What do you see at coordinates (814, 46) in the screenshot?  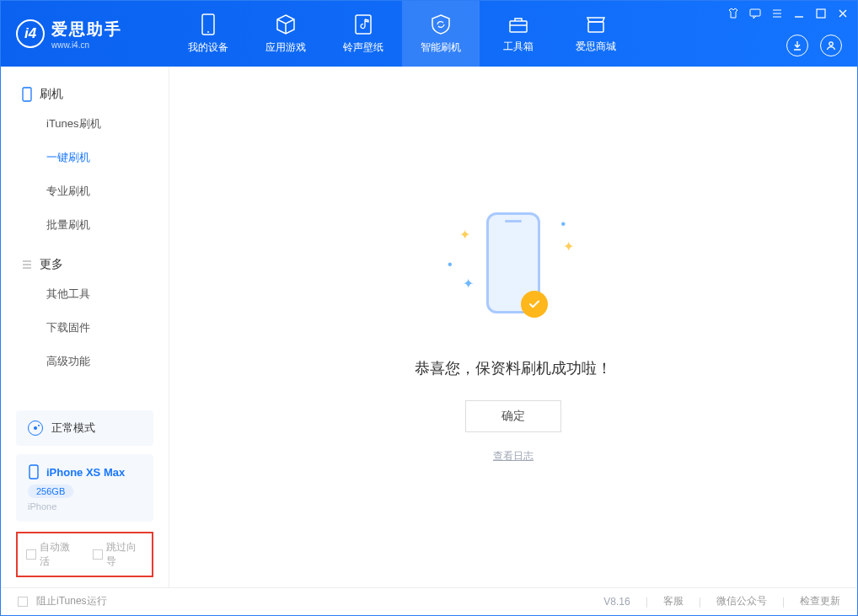 I see `header-actions` at bounding box center [814, 46].